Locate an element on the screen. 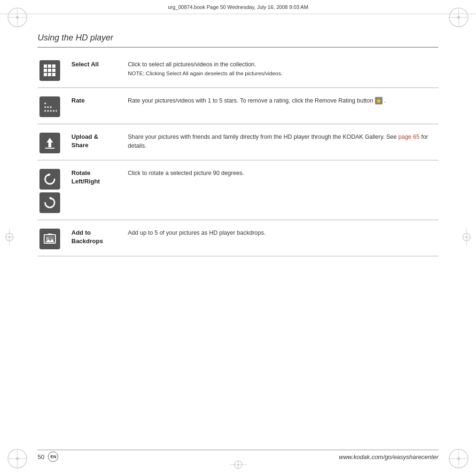 This screenshot has height=476, width=476. rate-icon-box: ★ ★★★ ★★★★★ is located at coordinates (50, 107).